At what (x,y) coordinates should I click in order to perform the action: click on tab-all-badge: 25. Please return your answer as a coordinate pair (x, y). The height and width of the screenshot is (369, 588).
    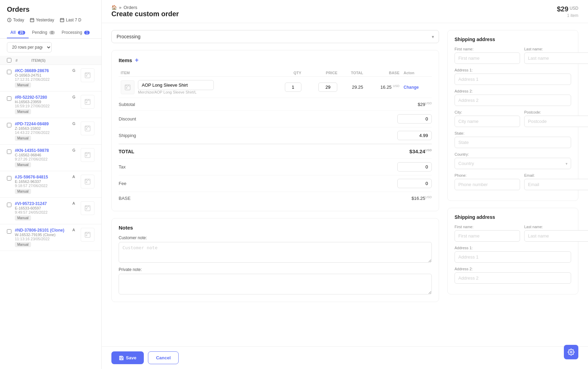
    Looking at the image, I should click on (21, 32).